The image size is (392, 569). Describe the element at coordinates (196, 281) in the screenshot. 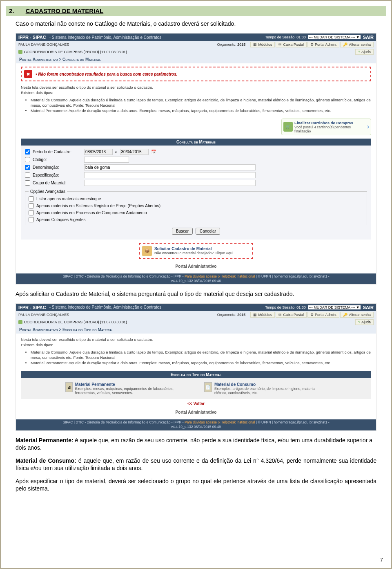

I see `footer-version: v4.4.19_s.132 08/04/2015 09:46` at that location.